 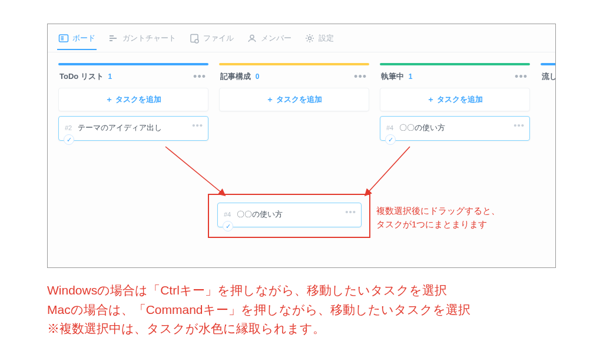 What do you see at coordinates (200, 77) in the screenshot?
I see `column-todo-menu: •••` at bounding box center [200, 77].